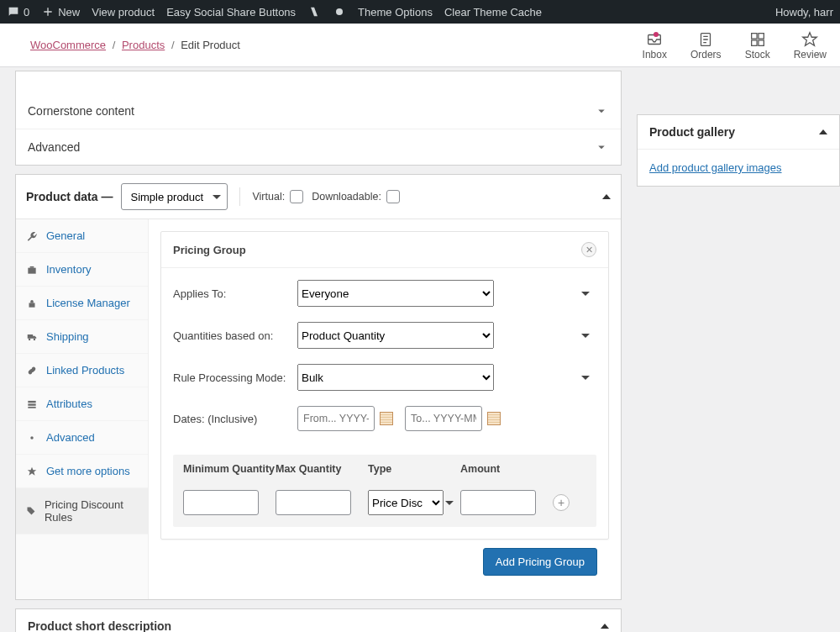  Describe the element at coordinates (81, 111) in the screenshot. I see `cornerstone-title: Cornerstone content` at that location.